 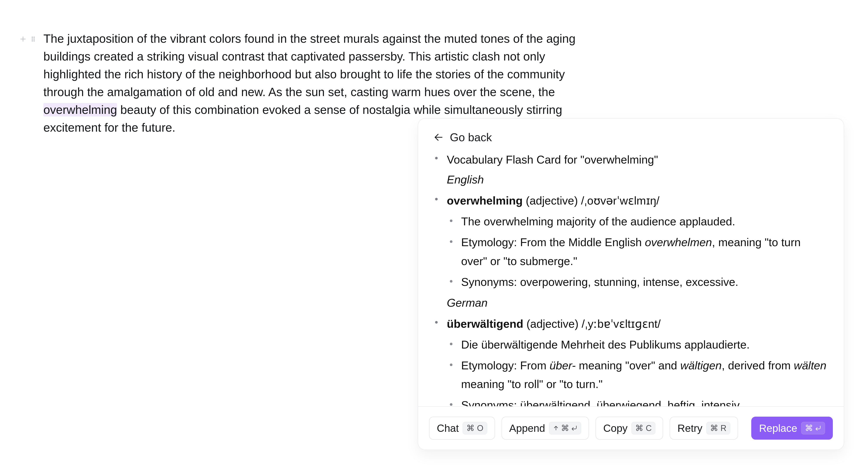 I want to click on drag-handle-icon, so click(x=33, y=39).